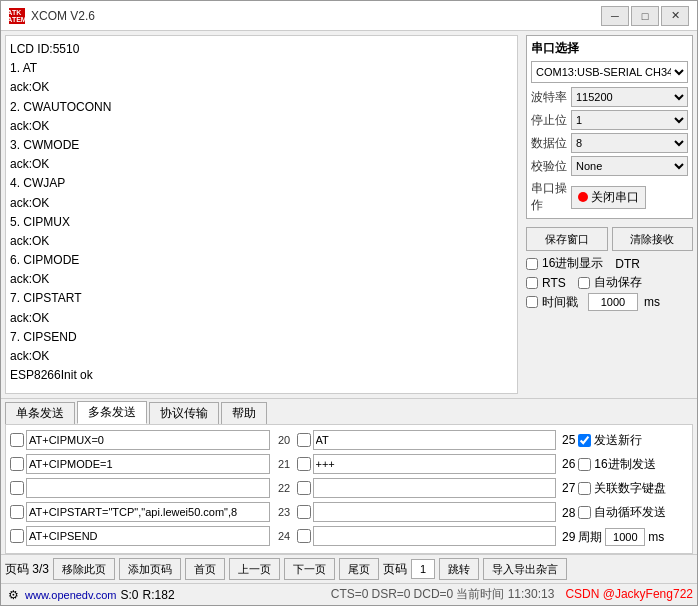 This screenshot has width=698, height=606. Describe the element at coordinates (150, 569) in the screenshot. I see `add-page-button: 添加页码` at that location.